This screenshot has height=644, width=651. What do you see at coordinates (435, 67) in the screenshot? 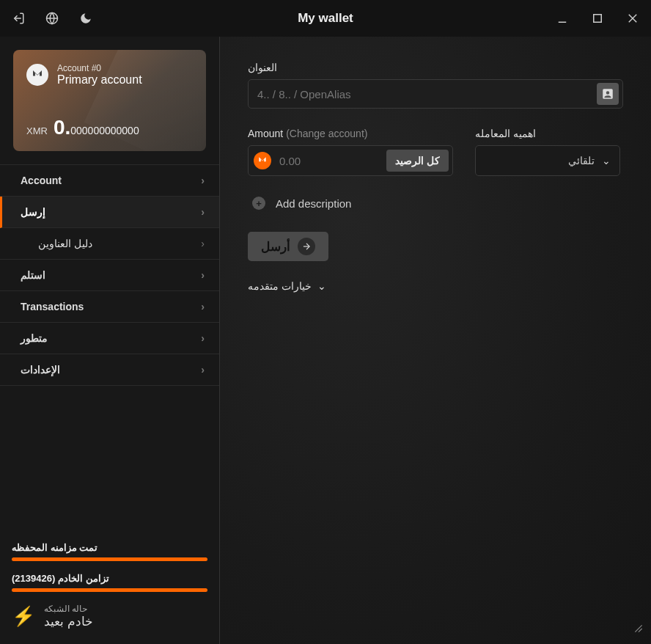
I see `address-label: العنوان` at bounding box center [435, 67].